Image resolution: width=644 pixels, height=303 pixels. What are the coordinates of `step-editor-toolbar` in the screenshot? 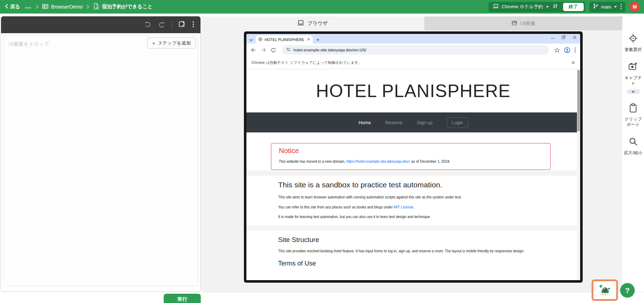 It's located at (101, 25).